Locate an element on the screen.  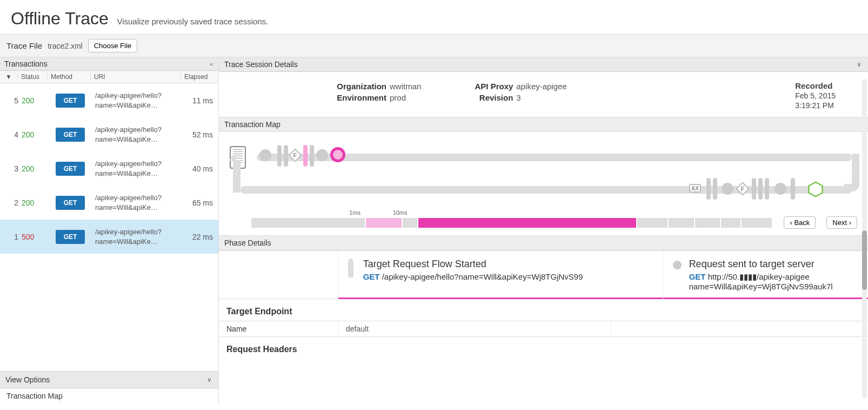
tx-elapsed: 22 ms is located at coordinates (199, 237).